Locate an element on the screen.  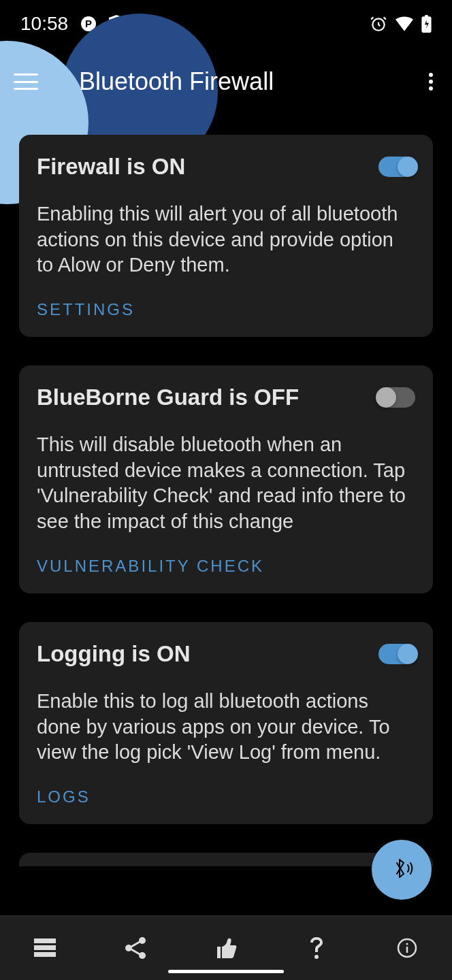
nav-help-button is located at coordinates (316, 948).